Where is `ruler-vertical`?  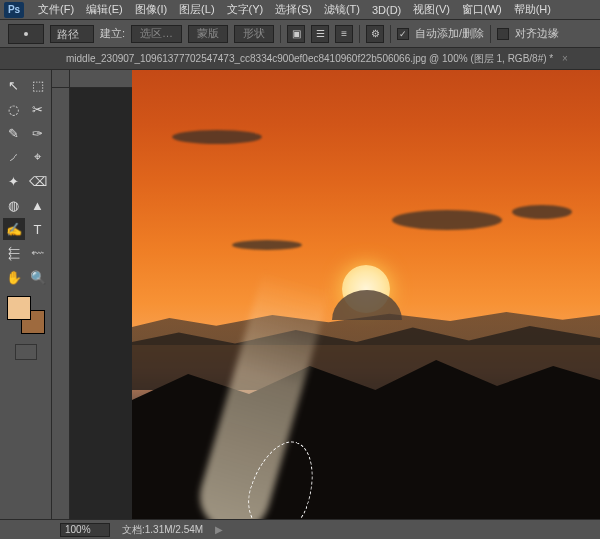
ruler-vertical is located at coordinates (61, 304).